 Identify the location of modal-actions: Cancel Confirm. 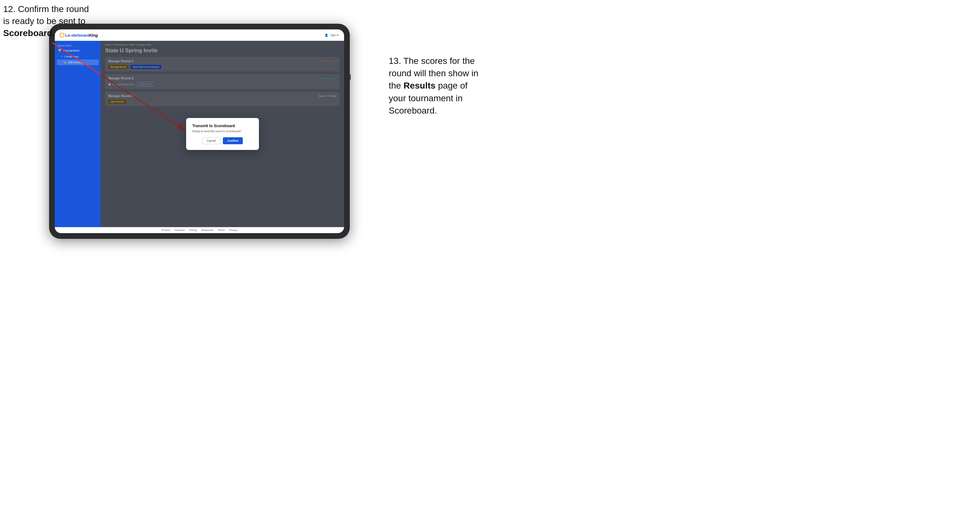
(223, 141).